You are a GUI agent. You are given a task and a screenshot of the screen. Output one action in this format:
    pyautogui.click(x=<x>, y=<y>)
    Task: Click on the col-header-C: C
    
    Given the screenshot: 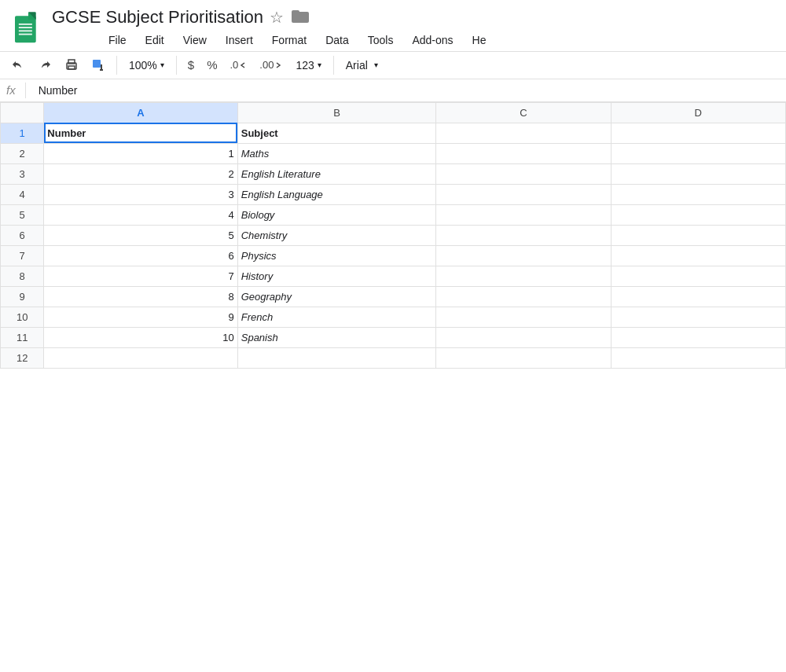 What is the action you would take?
    pyautogui.click(x=523, y=112)
    